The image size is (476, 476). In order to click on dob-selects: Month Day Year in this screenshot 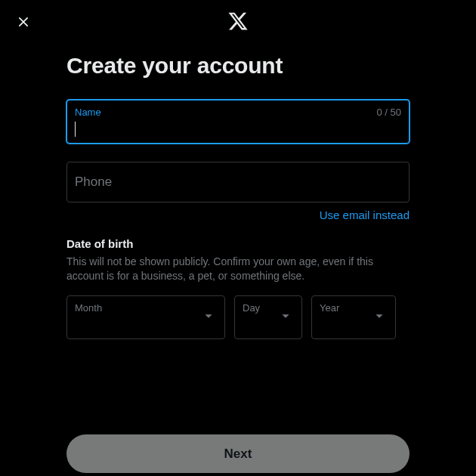, I will do `click(238, 317)`.